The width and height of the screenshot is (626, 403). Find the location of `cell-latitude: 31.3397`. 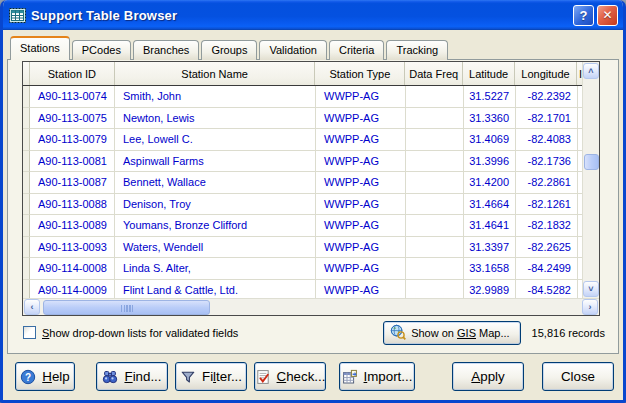

cell-latitude: 31.3397 is located at coordinates (490, 248).